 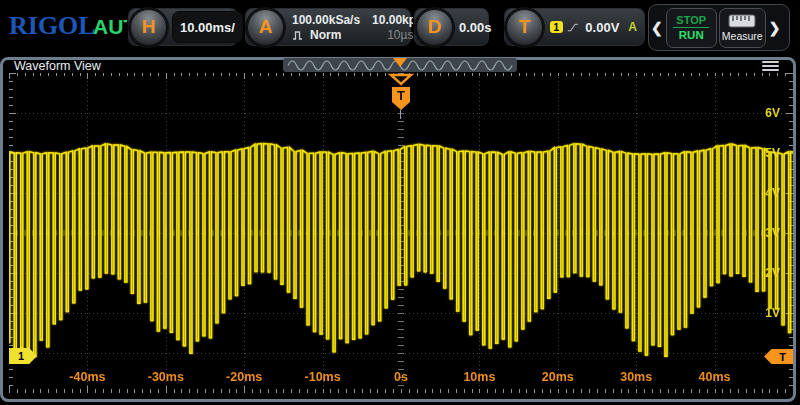 I want to click on trigger-coupling: A, so click(x=632, y=27).